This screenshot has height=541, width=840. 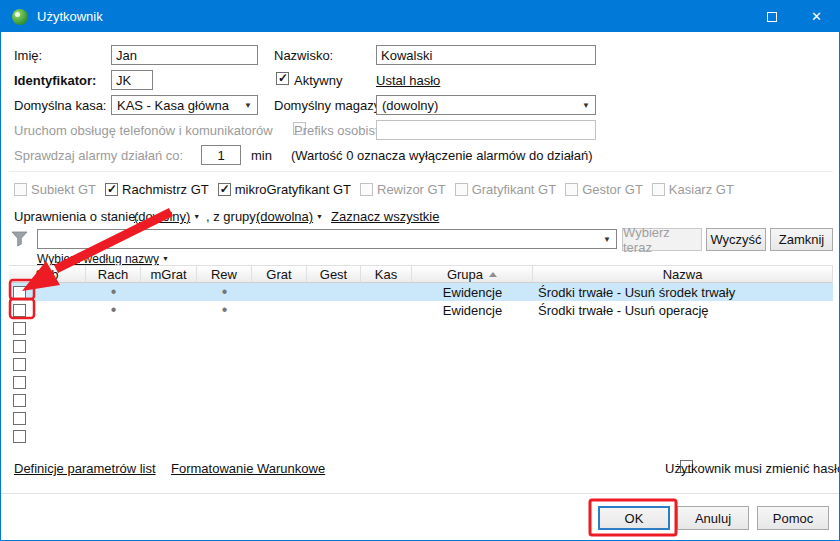 I want to click on column-header-kas: Kas, so click(x=386, y=274).